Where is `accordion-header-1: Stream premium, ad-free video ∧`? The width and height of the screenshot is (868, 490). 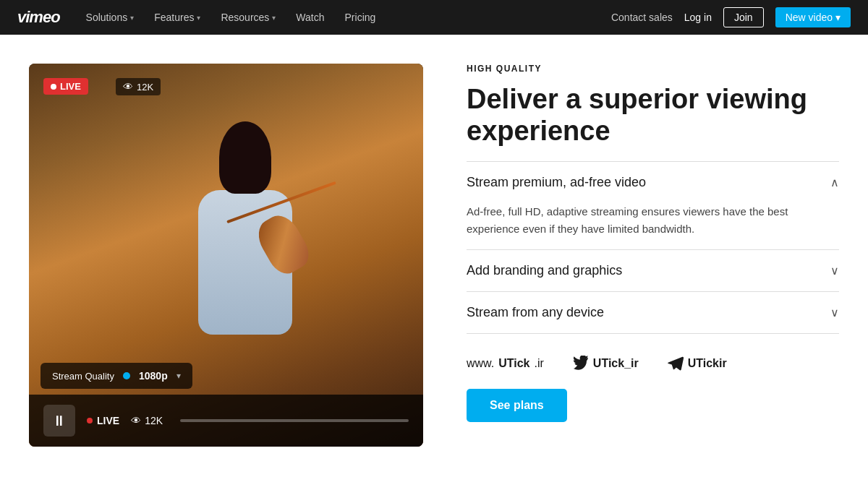 accordion-header-1: Stream premium, ad-free video ∧ is located at coordinates (652, 182).